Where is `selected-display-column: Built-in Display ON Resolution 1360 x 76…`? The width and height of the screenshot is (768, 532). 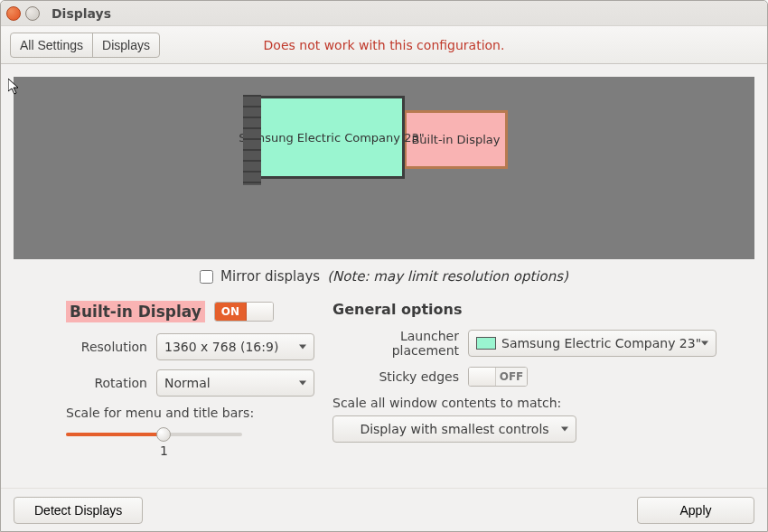
selected-display-column: Built-in Display ON Resolution 1360 x 76… is located at coordinates (190, 378).